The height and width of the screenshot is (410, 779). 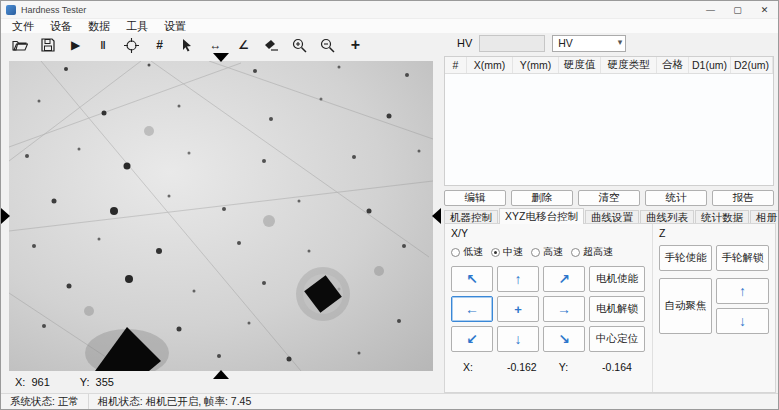 I want to click on eraser-icon, so click(x=272, y=46).